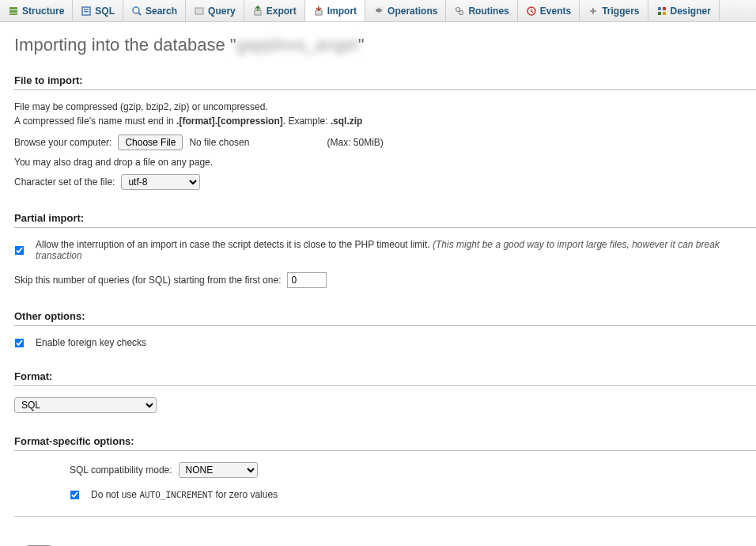  Describe the element at coordinates (413, 470) in the screenshot. I see `compat-row: SQL compatibility mode: NONE` at that location.